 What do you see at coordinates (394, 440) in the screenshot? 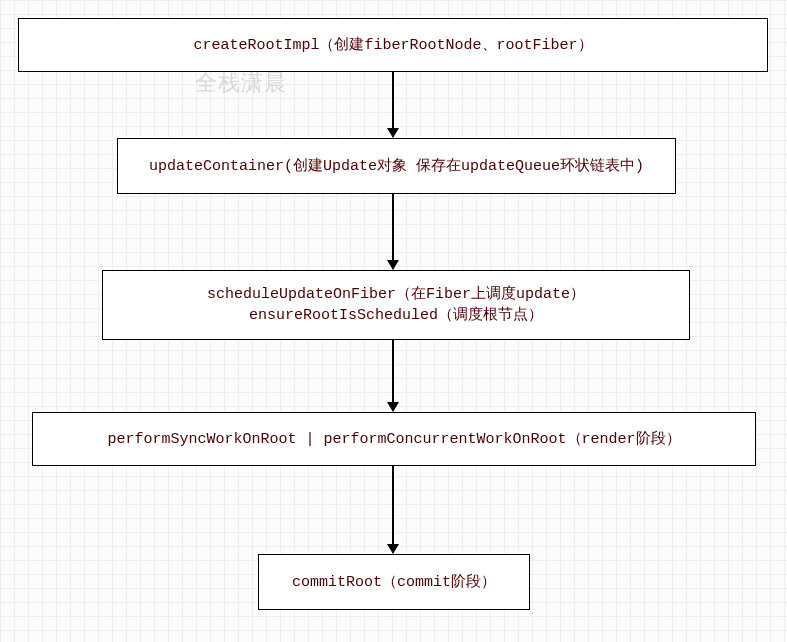
I see `node-label: performSyncWorkOnRoot | performConcurren…` at bounding box center [394, 440].